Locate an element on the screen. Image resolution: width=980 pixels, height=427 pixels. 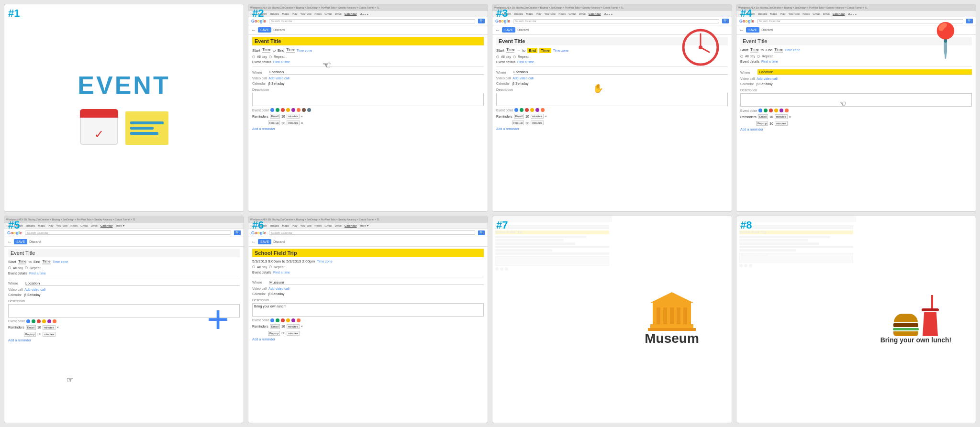
calendar-val-4: β Seriaday is located at coordinates (765, 84).